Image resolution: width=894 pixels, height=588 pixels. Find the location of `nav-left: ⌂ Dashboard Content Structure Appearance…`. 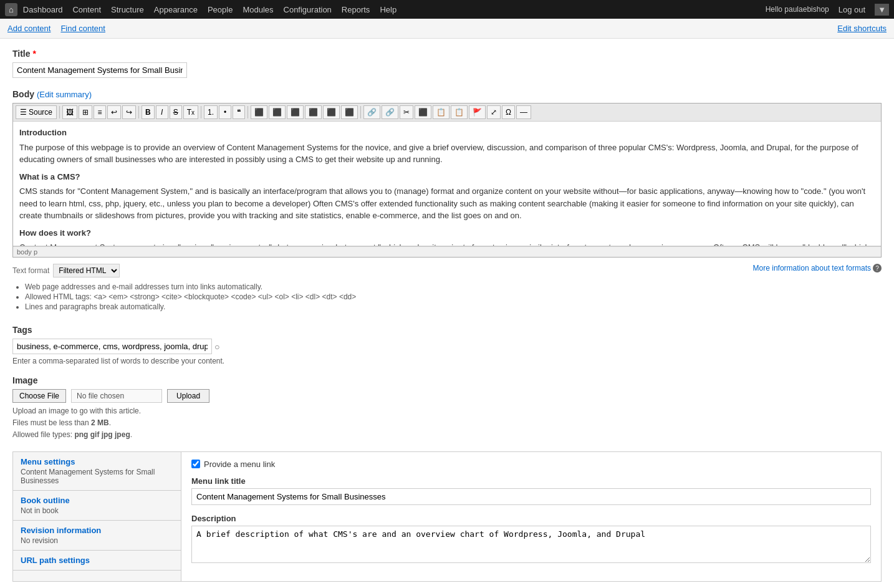

nav-left: ⌂ Dashboard Content Structure Appearance… is located at coordinates (203, 10).